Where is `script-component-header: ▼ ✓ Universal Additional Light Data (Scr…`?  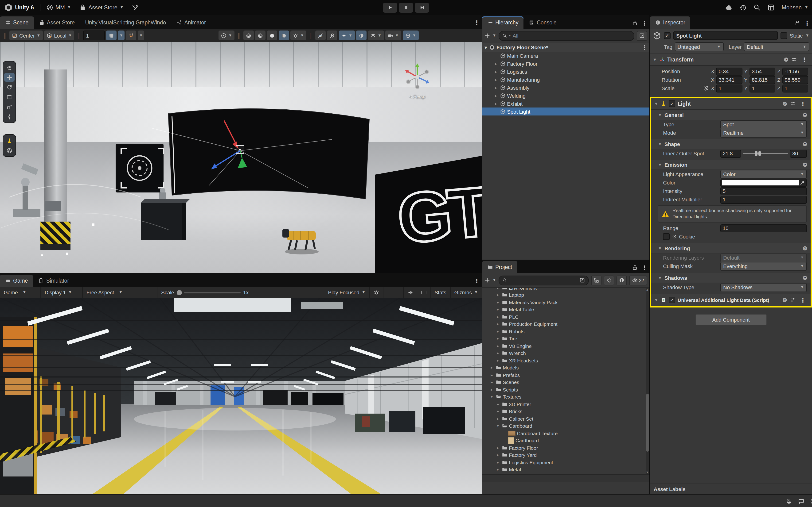 script-component-header: ▼ ✓ Universal Additional Light Data (Scr… is located at coordinates (731, 300).